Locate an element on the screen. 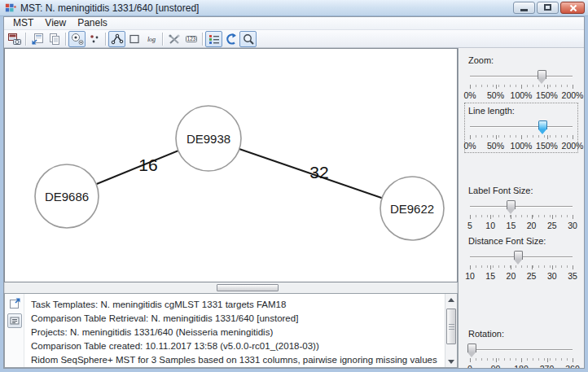  tick-label: 150% is located at coordinates (547, 95).